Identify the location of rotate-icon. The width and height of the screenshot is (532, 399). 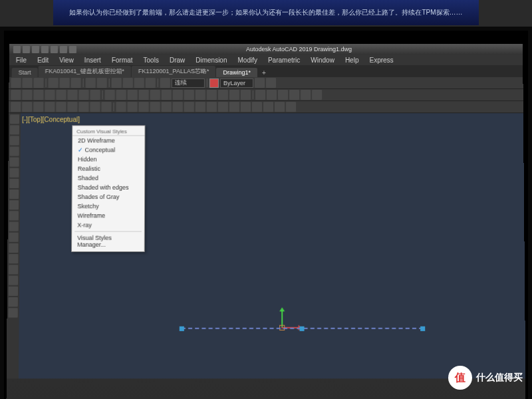
(133, 94).